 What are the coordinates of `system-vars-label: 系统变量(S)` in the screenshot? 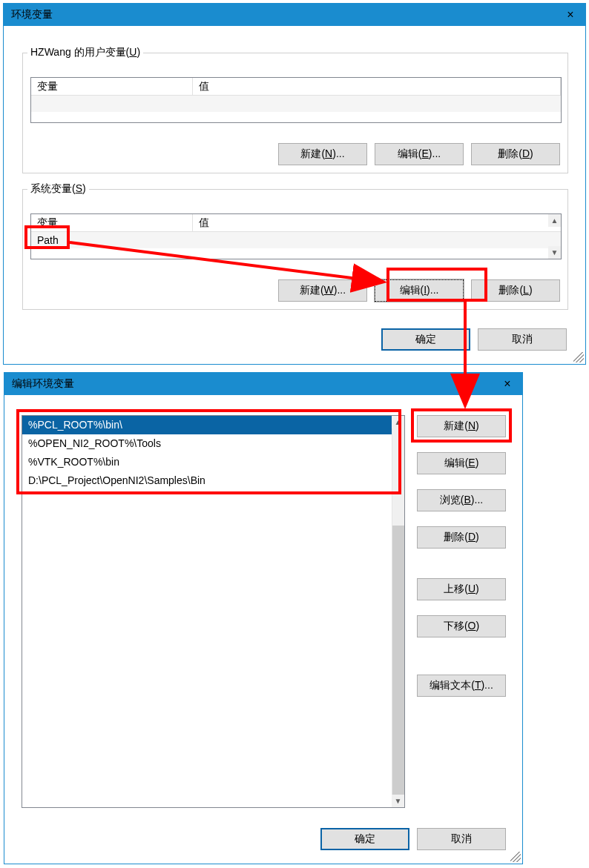 It's located at (58, 189).